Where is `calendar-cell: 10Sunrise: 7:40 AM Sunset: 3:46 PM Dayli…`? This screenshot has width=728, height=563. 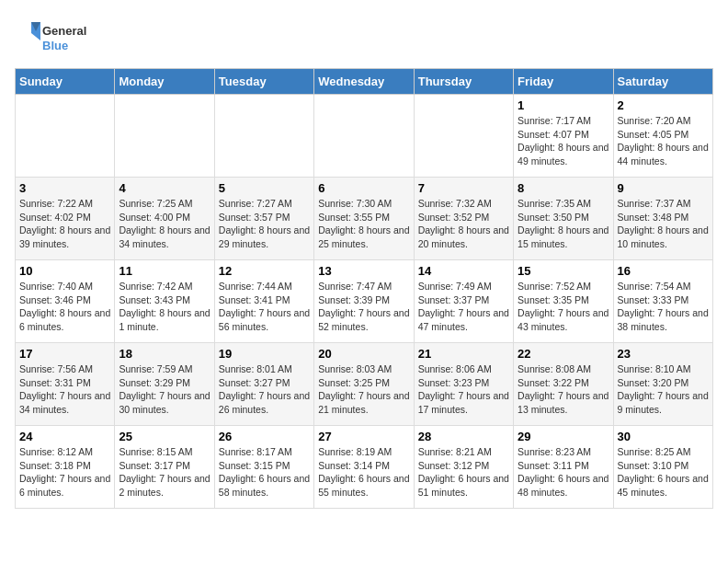
calendar-cell: 10Sunrise: 7:40 AM Sunset: 3:46 PM Dayli… is located at coordinates (65, 302).